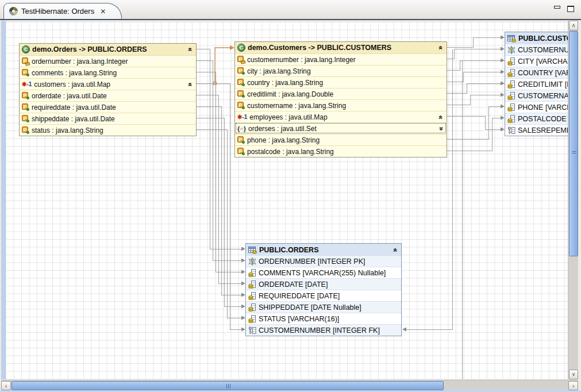  Describe the element at coordinates (537, 95) in the screenshot. I see `column-row: CUSTOMERNAME [VARCHAR(50)]` at that location.